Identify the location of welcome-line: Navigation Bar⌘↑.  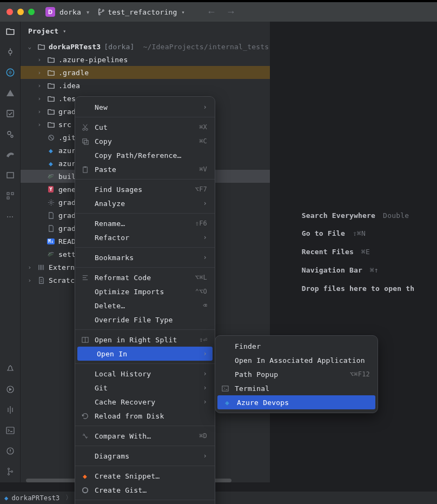
(362, 270).